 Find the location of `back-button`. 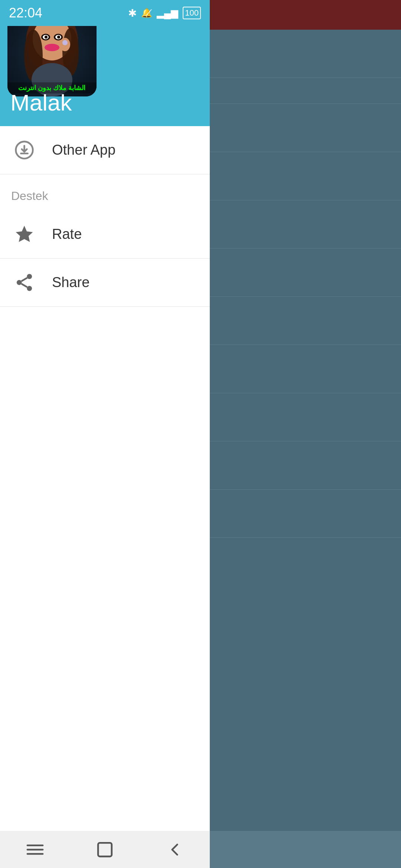

back-button is located at coordinates (175, 849).